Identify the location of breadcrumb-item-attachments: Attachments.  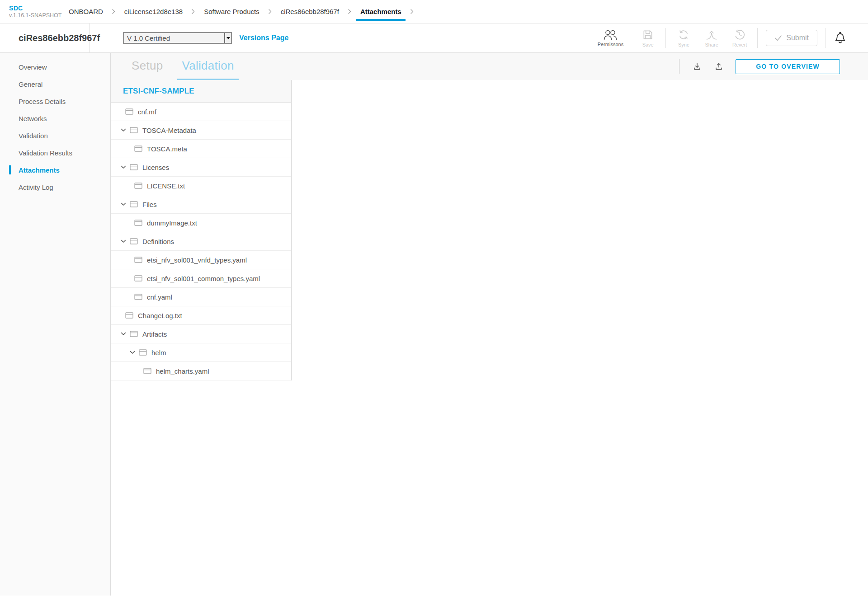
(381, 12).